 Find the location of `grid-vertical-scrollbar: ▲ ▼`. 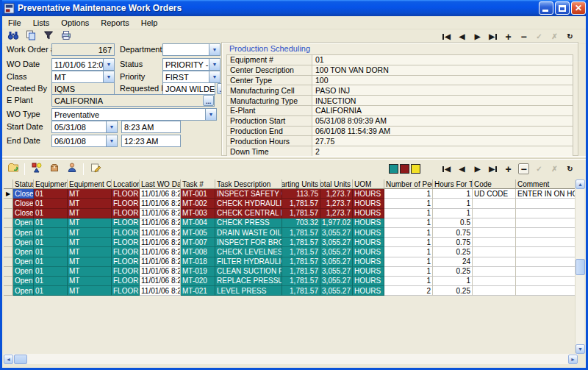

grid-vertical-scrollbar: ▲ ▼ is located at coordinates (579, 266).